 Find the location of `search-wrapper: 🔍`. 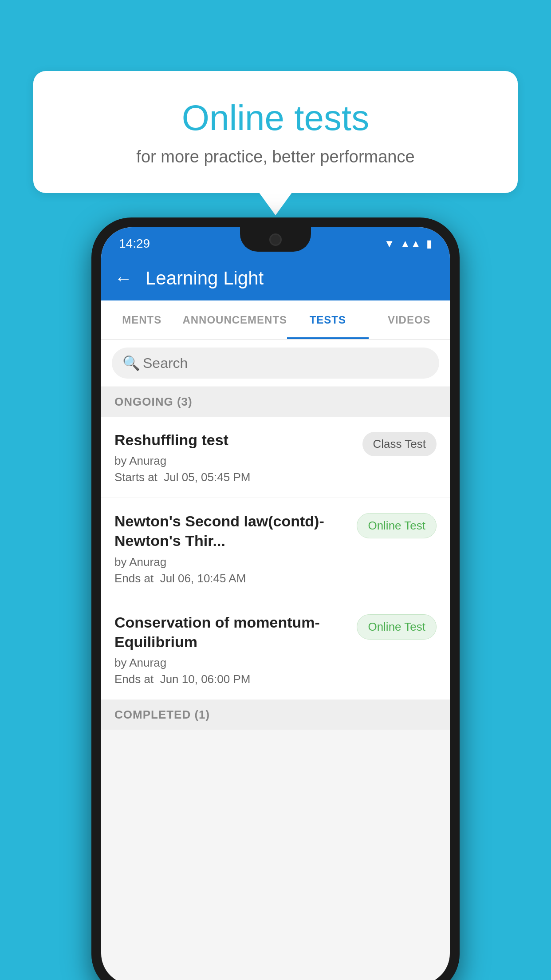

search-wrapper: 🔍 is located at coordinates (276, 363).